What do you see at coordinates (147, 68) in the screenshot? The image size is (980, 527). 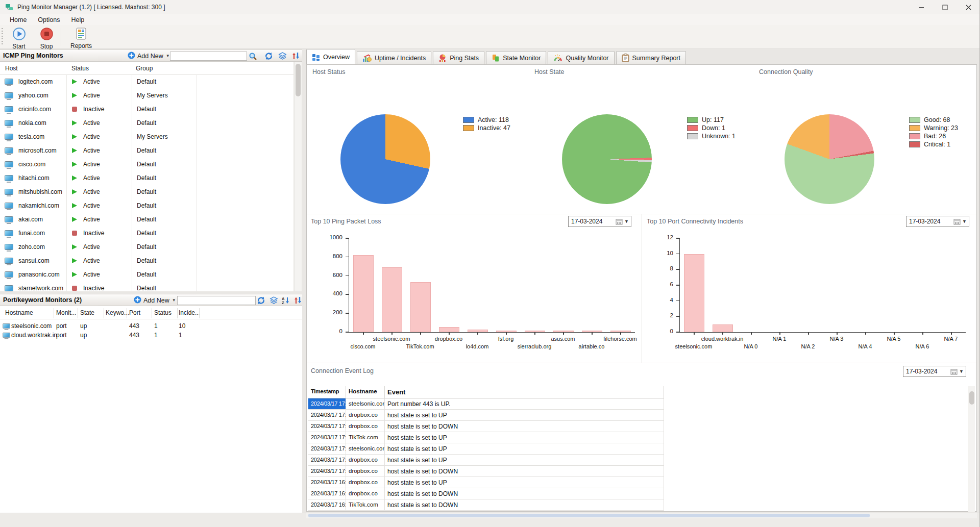 I see `icmp-table-header: Host Status Group` at bounding box center [147, 68].